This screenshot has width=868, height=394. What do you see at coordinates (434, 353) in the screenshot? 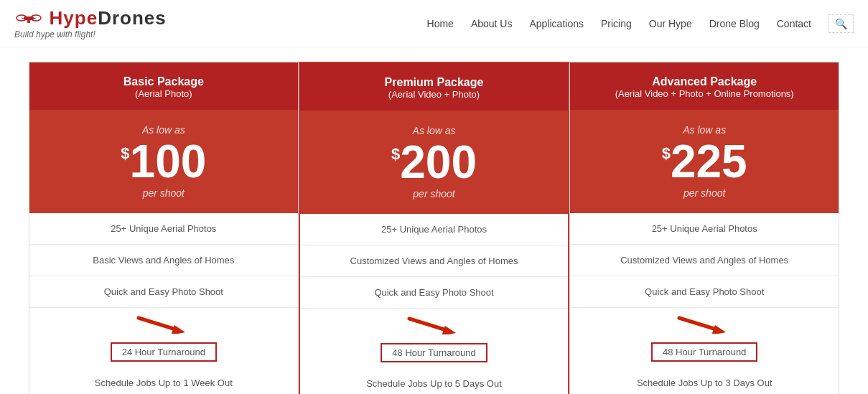
I see `premium-turnaround-badge: 48 Hour Turnaround` at bounding box center [434, 353].